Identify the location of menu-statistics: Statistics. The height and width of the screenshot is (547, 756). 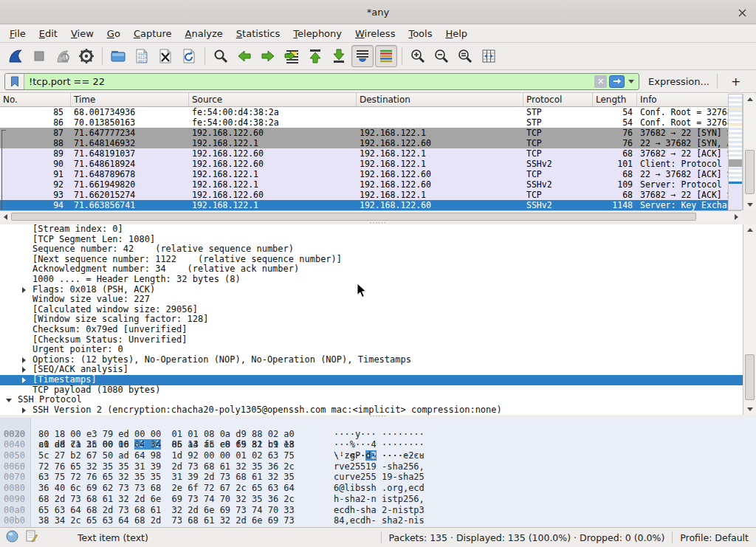
(258, 34).